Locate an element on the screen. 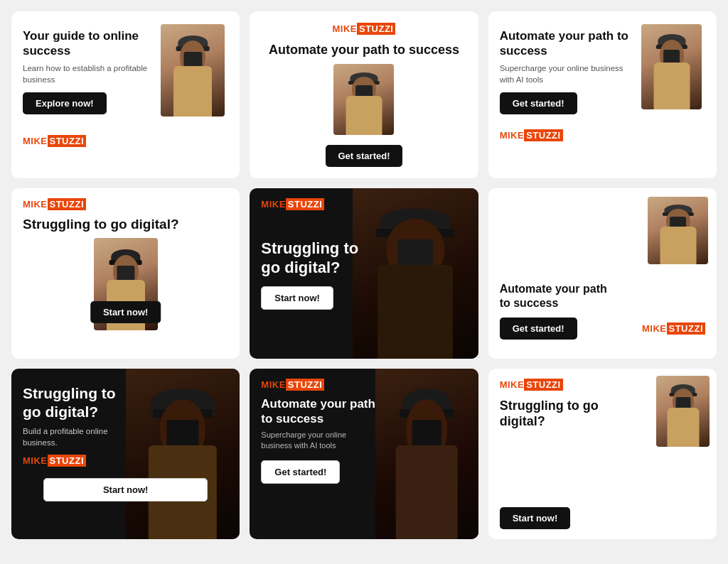  card-8-button: Get started! is located at coordinates (300, 472).